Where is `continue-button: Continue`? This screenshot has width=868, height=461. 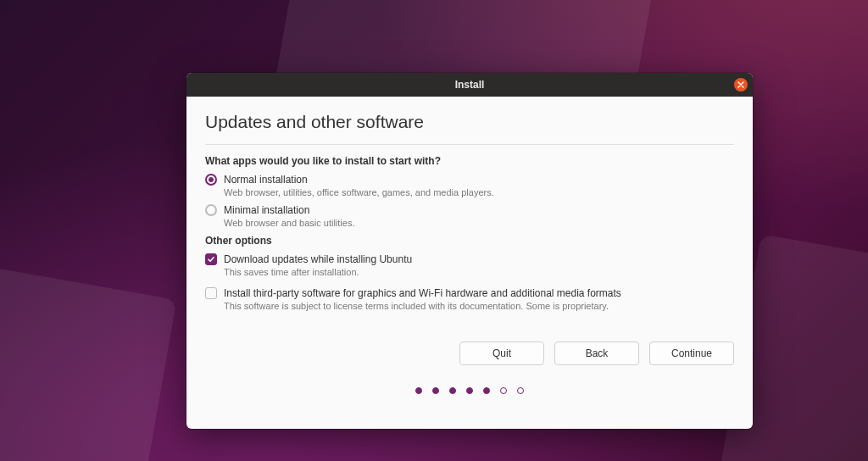
continue-button: Continue is located at coordinates (692, 353).